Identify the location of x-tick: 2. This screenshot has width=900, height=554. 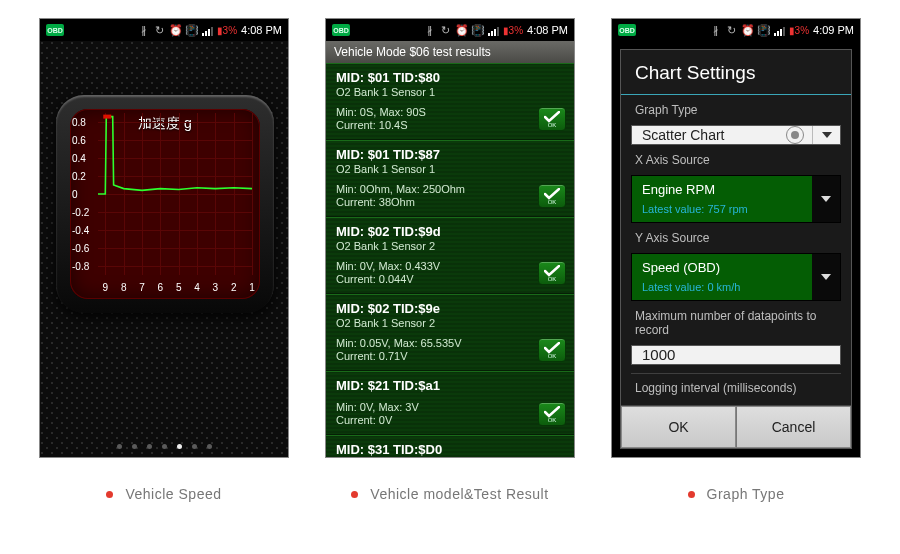
(234, 288).